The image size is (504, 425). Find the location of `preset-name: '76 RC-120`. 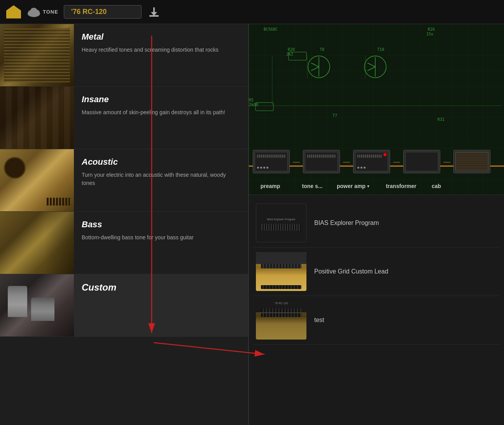

preset-name: '76 RC-120 is located at coordinates (89, 12).